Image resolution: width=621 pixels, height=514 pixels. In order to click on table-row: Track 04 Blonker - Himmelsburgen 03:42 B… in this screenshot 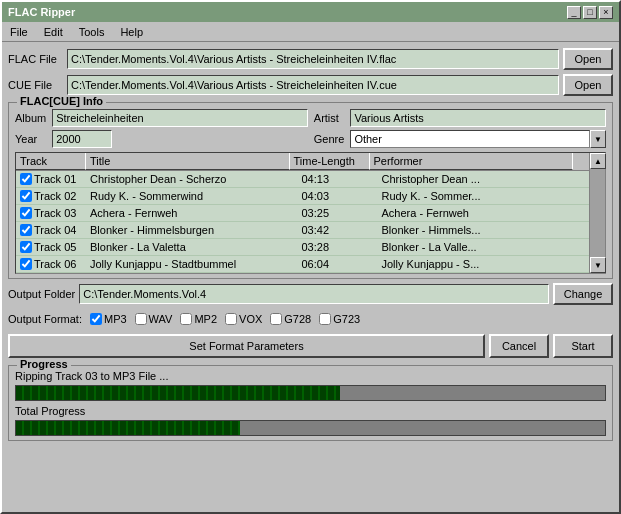, I will do `click(302, 230)`.